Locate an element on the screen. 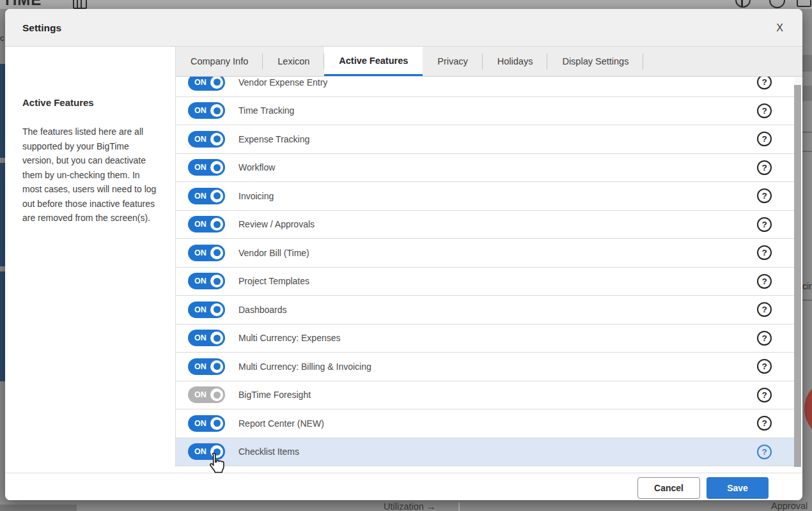 The image size is (812, 511). save-button: Save is located at coordinates (738, 488).